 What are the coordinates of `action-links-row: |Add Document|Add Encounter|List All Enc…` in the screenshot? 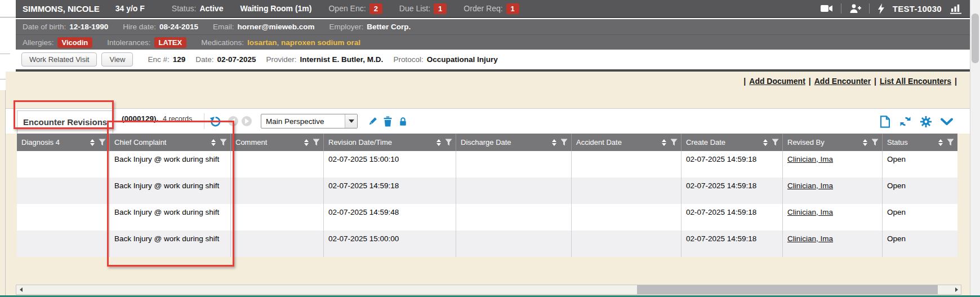 It's located at (480, 81).